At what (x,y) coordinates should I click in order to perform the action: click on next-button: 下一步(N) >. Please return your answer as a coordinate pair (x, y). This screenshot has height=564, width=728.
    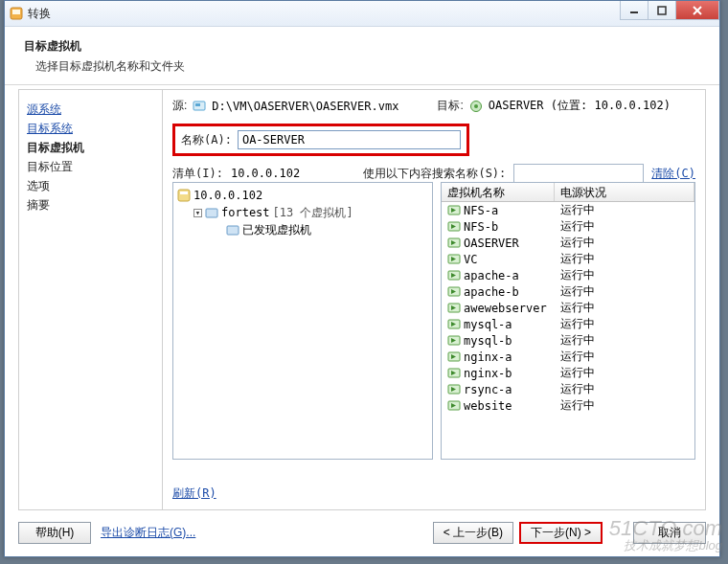
    Looking at the image, I should click on (561, 532).